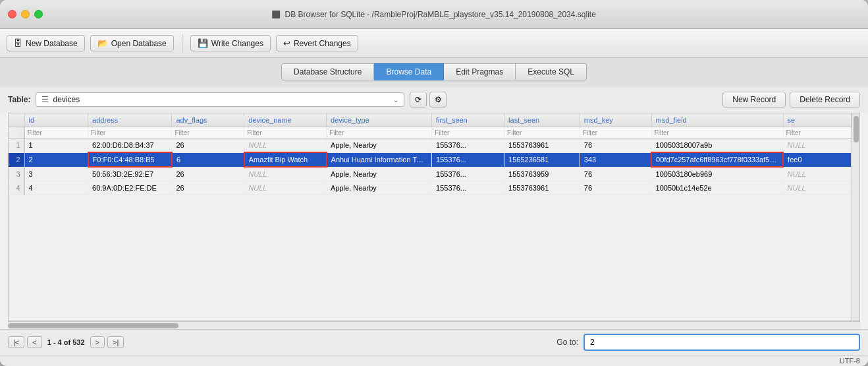 The image size is (868, 366). I want to click on filter-device-name, so click(286, 133).